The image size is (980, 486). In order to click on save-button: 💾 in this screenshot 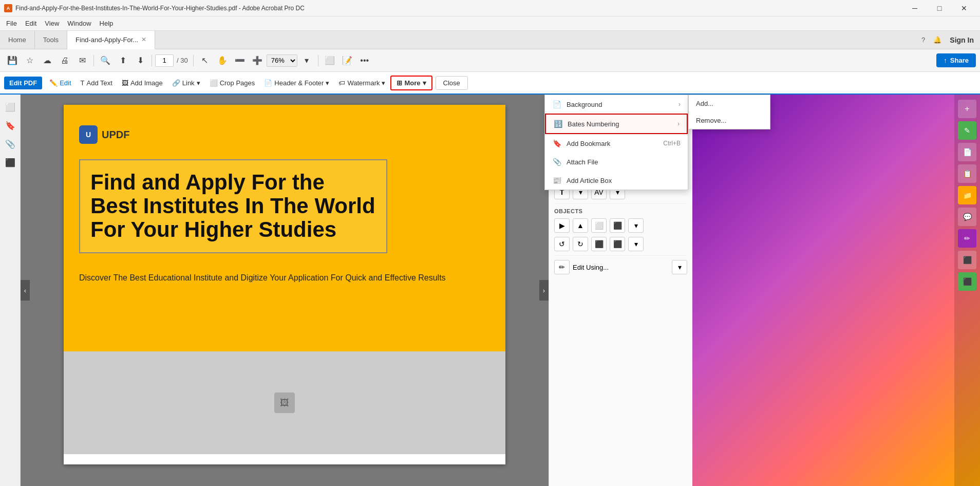, I will do `click(12, 61)`.